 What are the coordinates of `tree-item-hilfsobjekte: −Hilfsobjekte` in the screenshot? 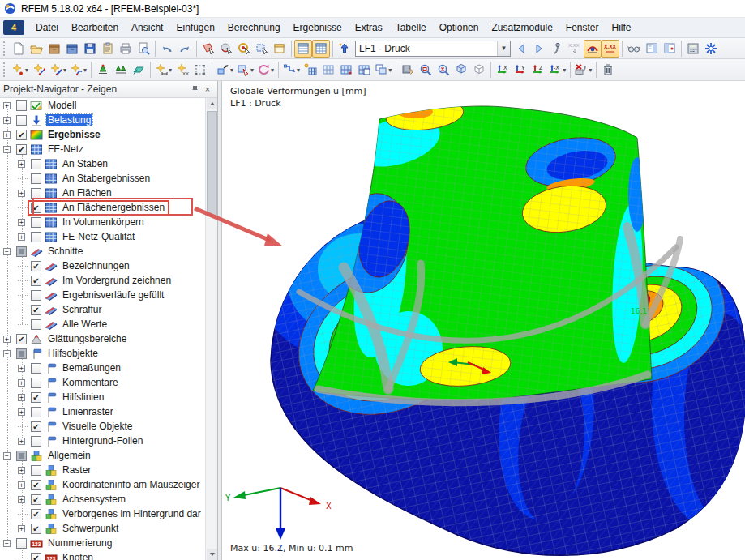 It's located at (102, 353).